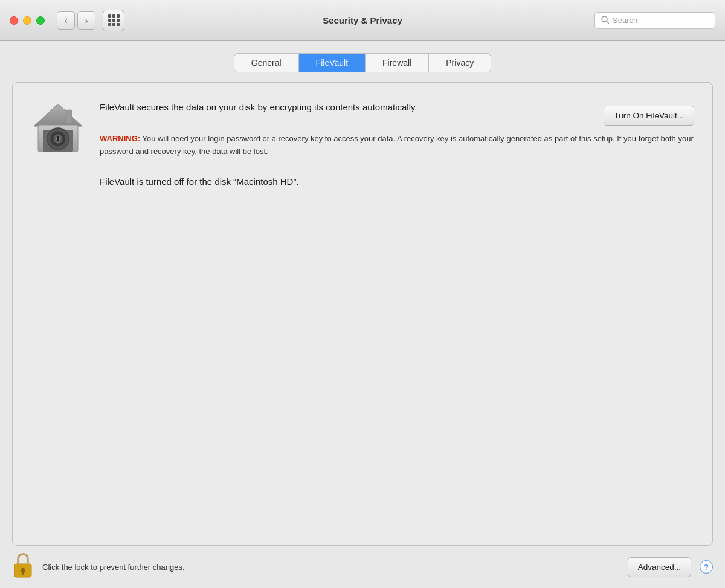  I want to click on nav-buttons: ‹ ›, so click(76, 21).